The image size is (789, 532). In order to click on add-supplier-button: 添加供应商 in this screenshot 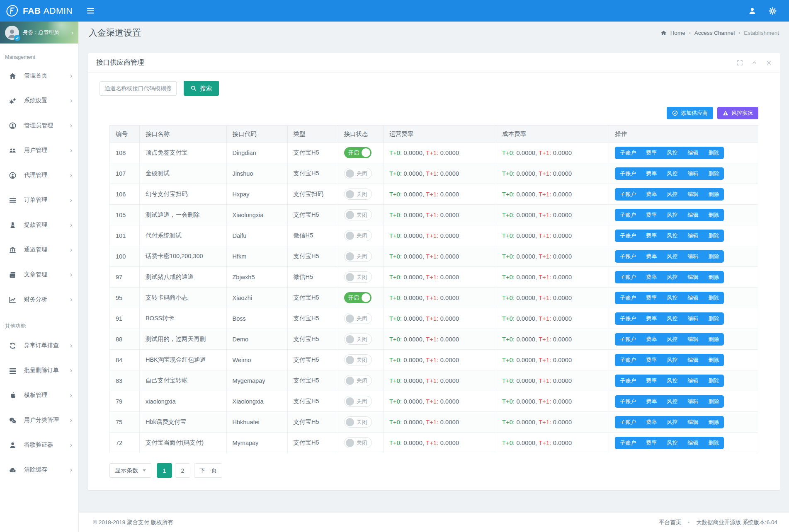, I will do `click(690, 113)`.